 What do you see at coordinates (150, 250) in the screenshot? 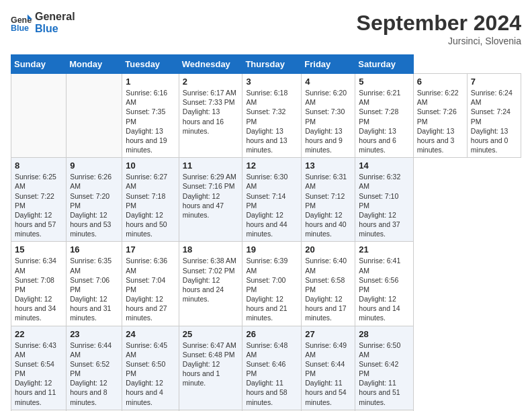
I see `day-number: 17` at bounding box center [150, 250].